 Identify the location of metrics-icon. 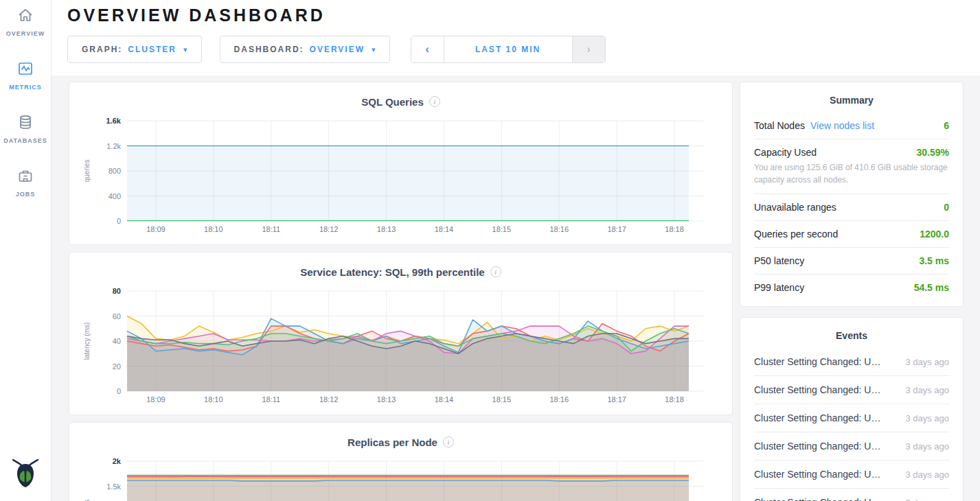
(25, 70).